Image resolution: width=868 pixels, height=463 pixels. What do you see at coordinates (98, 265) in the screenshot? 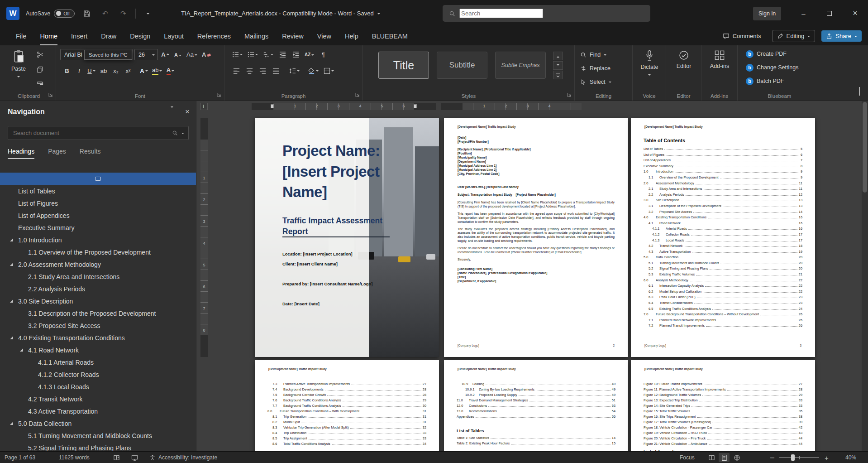
I see `nav-heading-item: 2.0 Assessment Methodology` at bounding box center [98, 265].